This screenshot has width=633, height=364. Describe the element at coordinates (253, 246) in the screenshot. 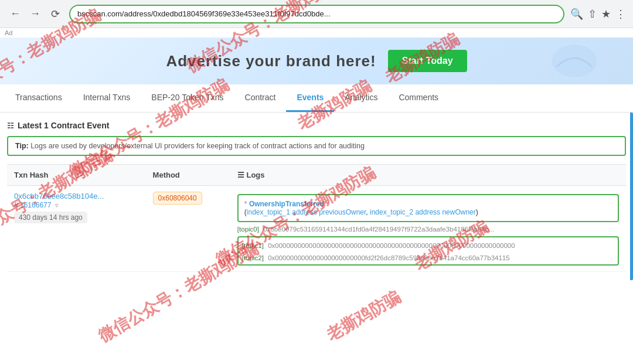

I see `topic1-label: [topic1]` at that location.